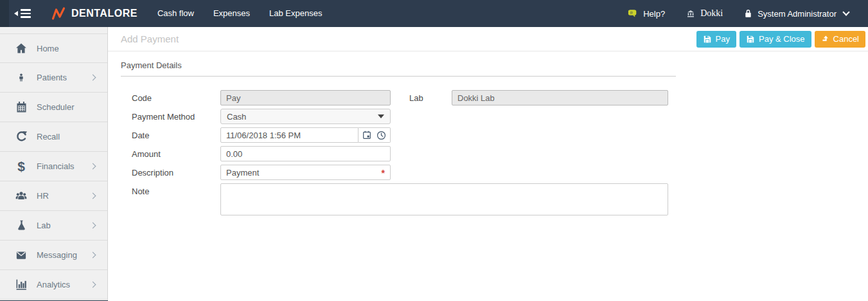  I want to click on brand-name: DENTALORE, so click(104, 14).